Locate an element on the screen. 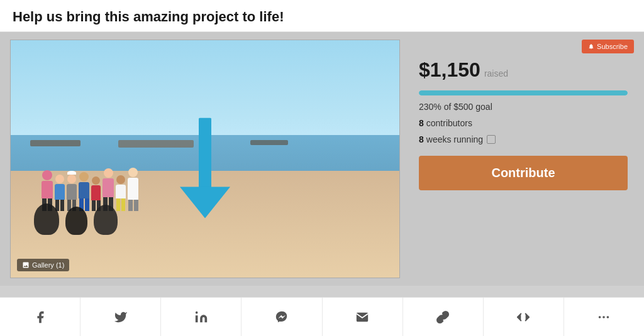 The width and height of the screenshot is (644, 336). subscribe-label: Subscribe is located at coordinates (613, 46).